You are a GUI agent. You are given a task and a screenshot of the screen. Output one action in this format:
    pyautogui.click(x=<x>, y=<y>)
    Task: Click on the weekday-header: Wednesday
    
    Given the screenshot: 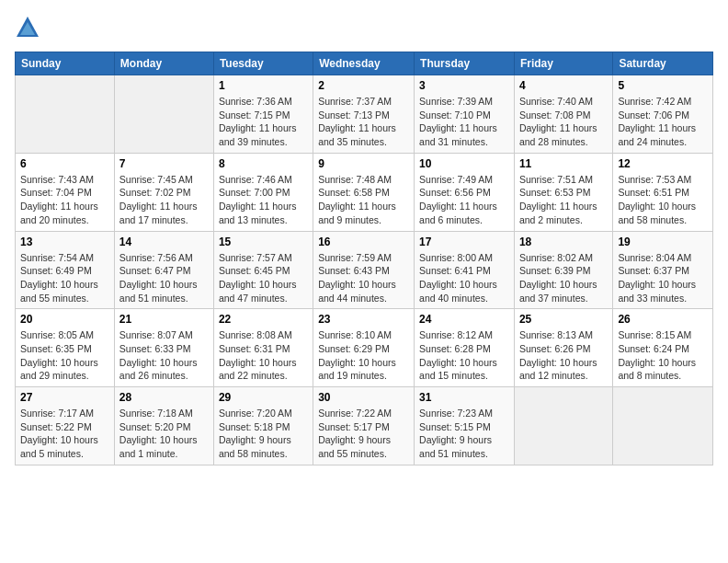 What is the action you would take?
    pyautogui.click(x=364, y=64)
    